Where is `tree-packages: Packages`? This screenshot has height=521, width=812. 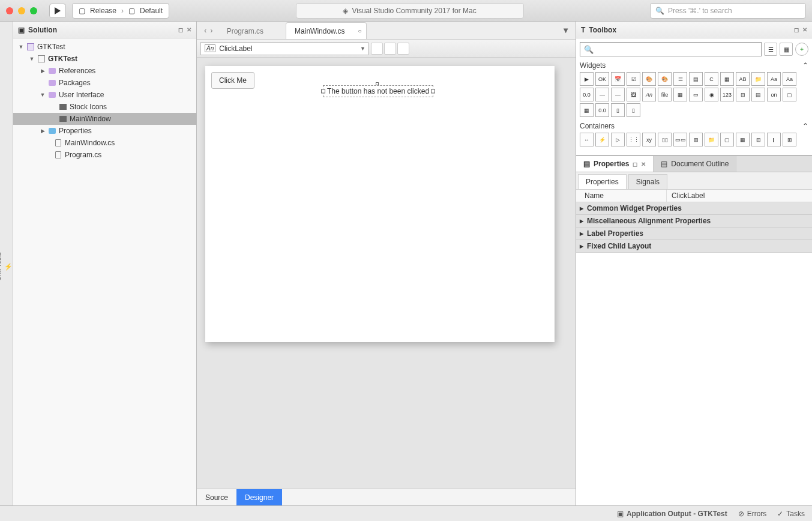
tree-packages: Packages is located at coordinates (104, 83).